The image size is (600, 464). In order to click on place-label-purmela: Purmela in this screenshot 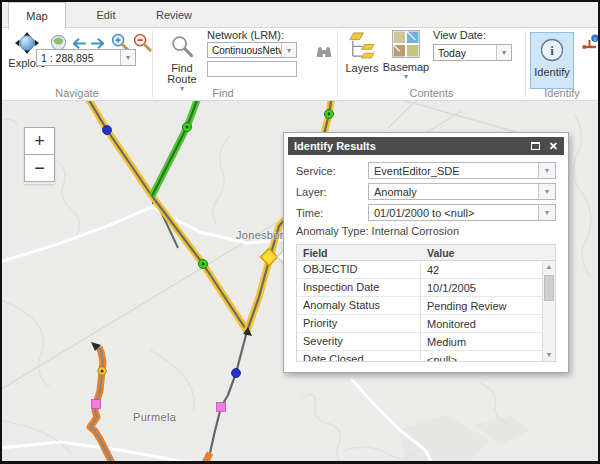, I will do `click(154, 417)`.